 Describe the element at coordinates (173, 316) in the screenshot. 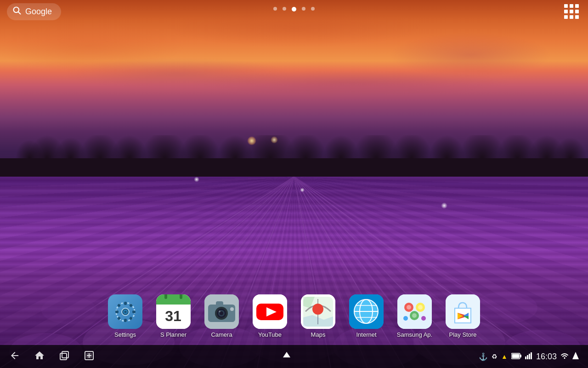

I see `svg-text: 31` at that location.